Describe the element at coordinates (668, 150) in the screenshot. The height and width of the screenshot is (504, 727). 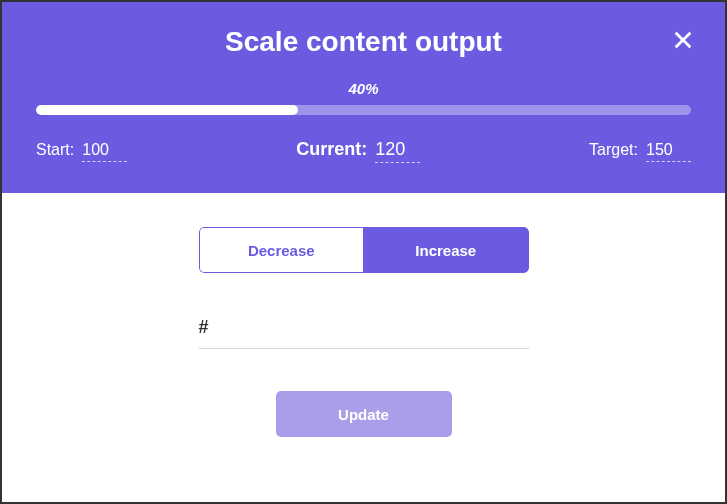
I see `target-input` at that location.